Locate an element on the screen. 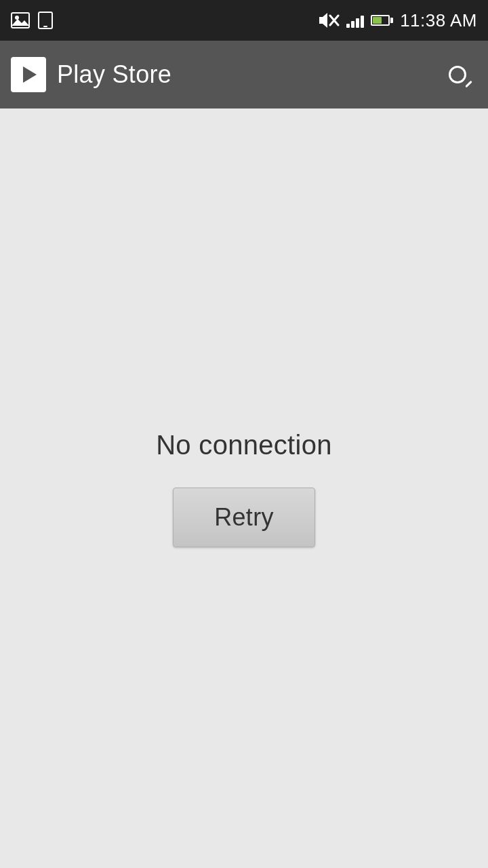  tablet-icon is located at coordinates (45, 20).